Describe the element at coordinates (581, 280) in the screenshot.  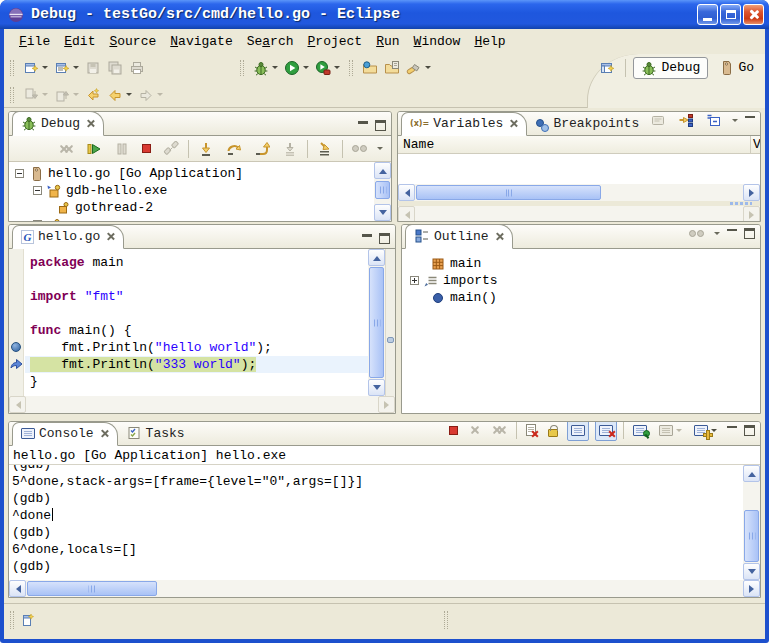
I see `outline-item-imports: imports` at that location.